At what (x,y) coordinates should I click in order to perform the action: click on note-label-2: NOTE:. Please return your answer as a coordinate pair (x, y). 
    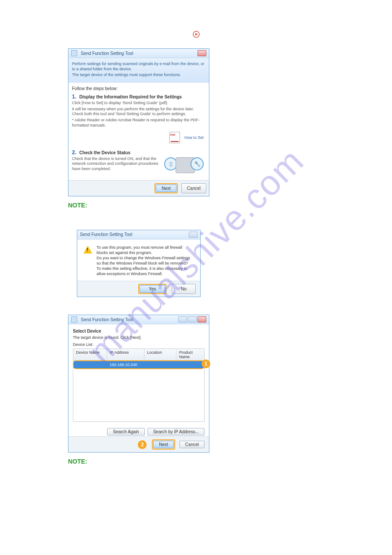
    Looking at the image, I should click on (195, 461).